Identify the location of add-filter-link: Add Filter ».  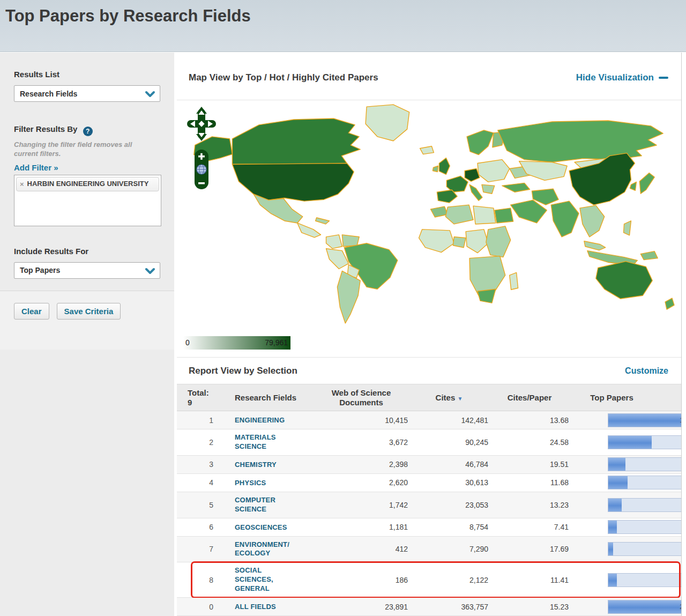
(36, 167).